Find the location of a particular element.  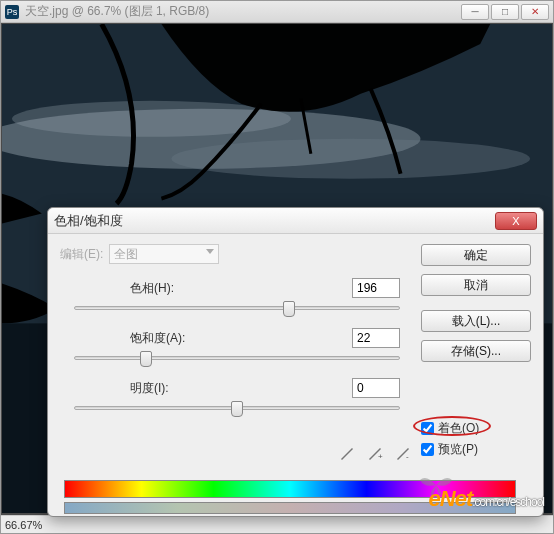

preview-label: 预览(P) is located at coordinates (458, 450).